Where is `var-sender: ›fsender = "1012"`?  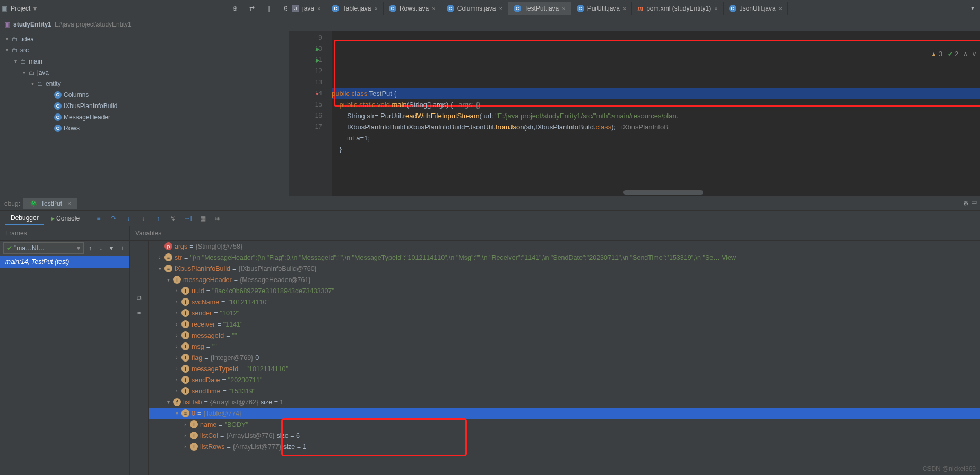
var-sender: ›fsender = "1012" is located at coordinates (565, 313).